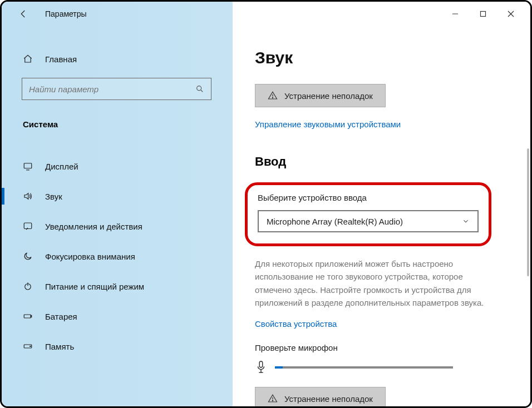 The width and height of the screenshot is (532, 408). I want to click on microphone-icon, so click(261, 367).